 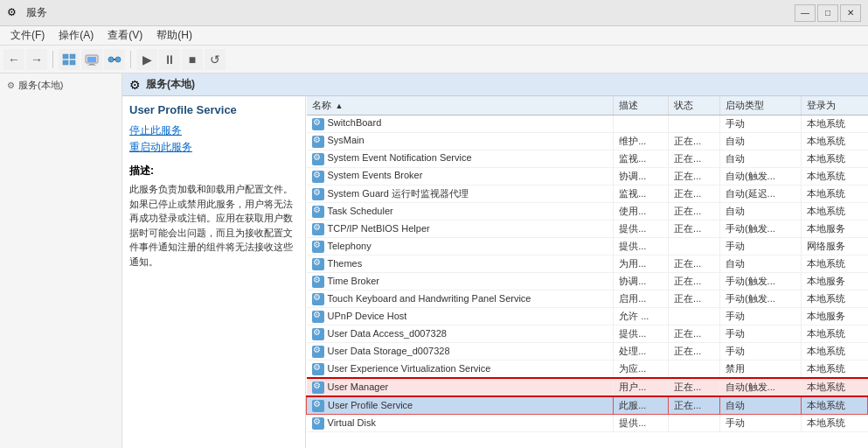 What do you see at coordinates (587, 352) in the screenshot?
I see `table-row: User Data Storage_d007328处理...正在...手动本地系…` at bounding box center [587, 352].